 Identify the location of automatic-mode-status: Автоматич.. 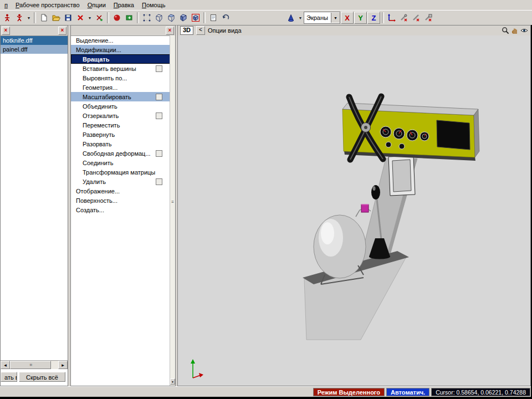
(408, 392).